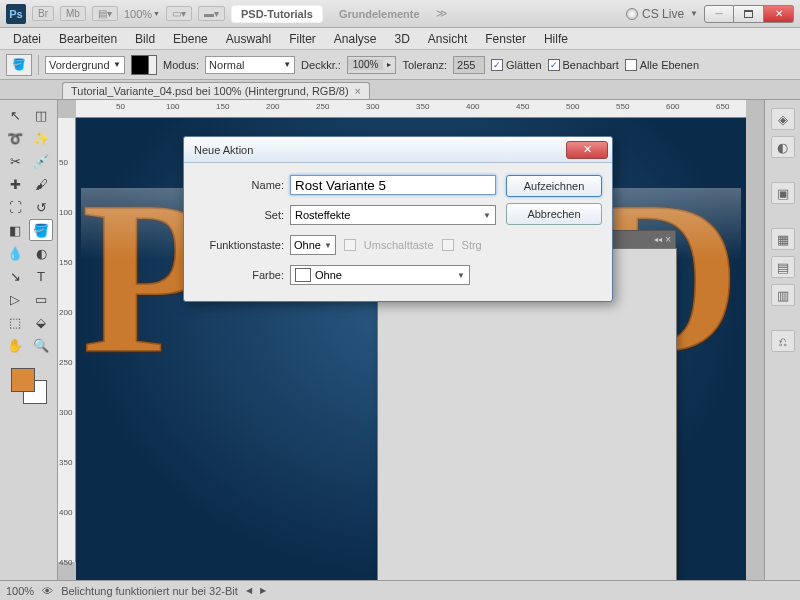  I want to click on window-minimize-button: ─, so click(719, 14).